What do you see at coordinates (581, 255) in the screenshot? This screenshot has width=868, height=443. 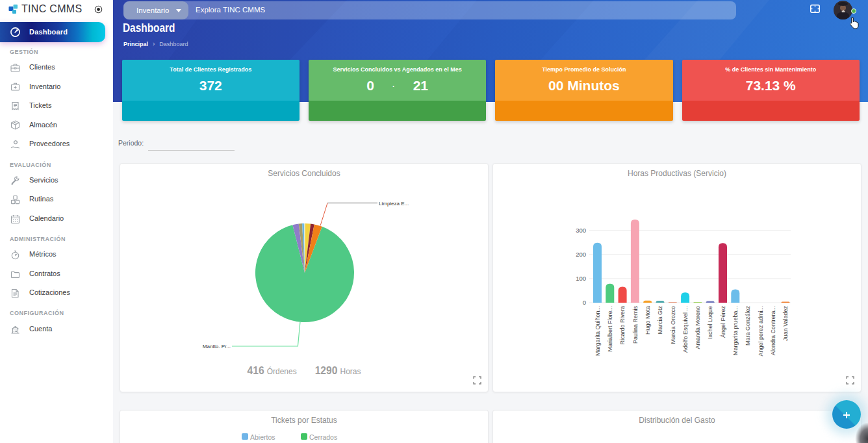 I see `svg-text: 200` at bounding box center [581, 255].